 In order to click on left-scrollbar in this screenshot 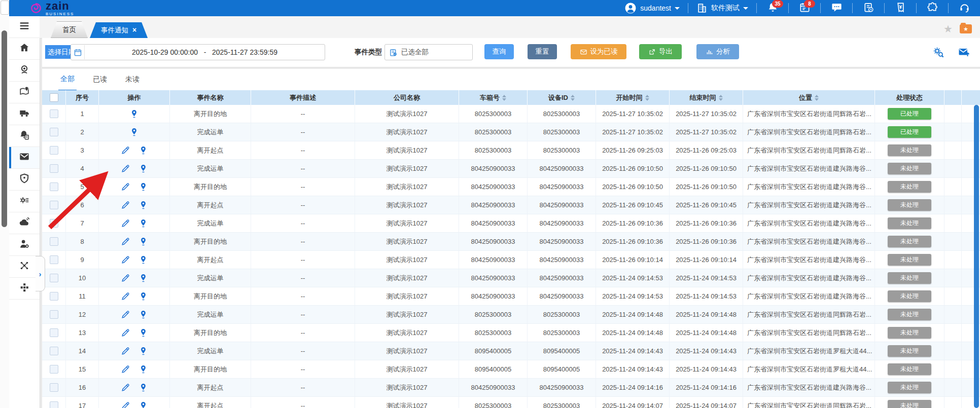, I will do `click(5, 204)`.